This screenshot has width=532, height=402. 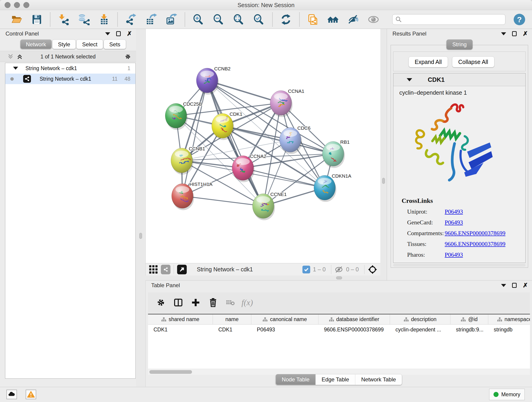 What do you see at coordinates (196, 303) in the screenshot?
I see `add-column-plus-icon` at bounding box center [196, 303].